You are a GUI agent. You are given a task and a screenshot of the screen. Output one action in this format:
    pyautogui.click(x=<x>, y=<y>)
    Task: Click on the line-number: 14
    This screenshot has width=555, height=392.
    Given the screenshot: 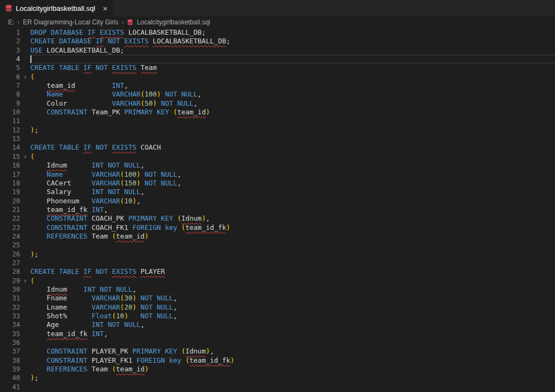 What is the action you would take?
    pyautogui.click(x=10, y=147)
    